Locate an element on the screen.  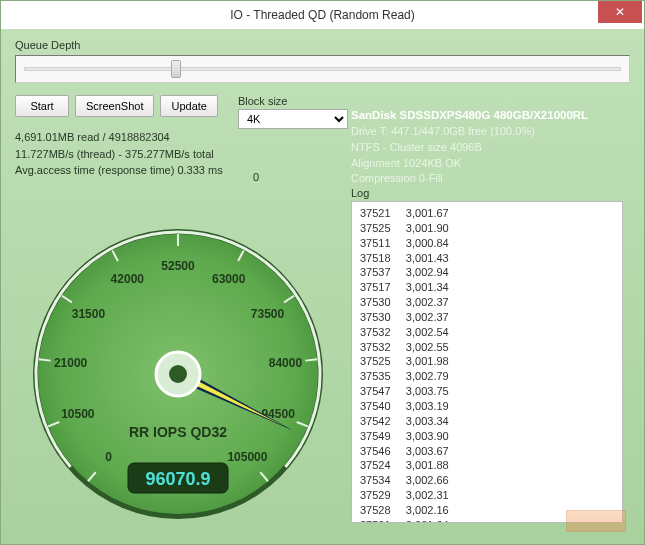
log-row: 37534 3,002.66 is located at coordinates (487, 480).